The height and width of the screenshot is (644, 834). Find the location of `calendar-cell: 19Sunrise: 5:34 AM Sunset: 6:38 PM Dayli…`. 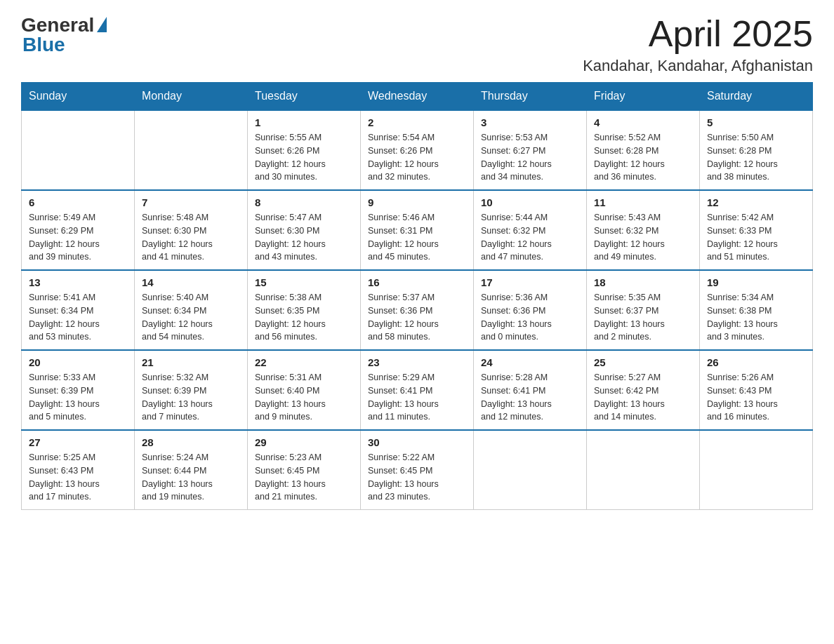

calendar-cell: 19Sunrise: 5:34 AM Sunset: 6:38 PM Dayli… is located at coordinates (757, 310).